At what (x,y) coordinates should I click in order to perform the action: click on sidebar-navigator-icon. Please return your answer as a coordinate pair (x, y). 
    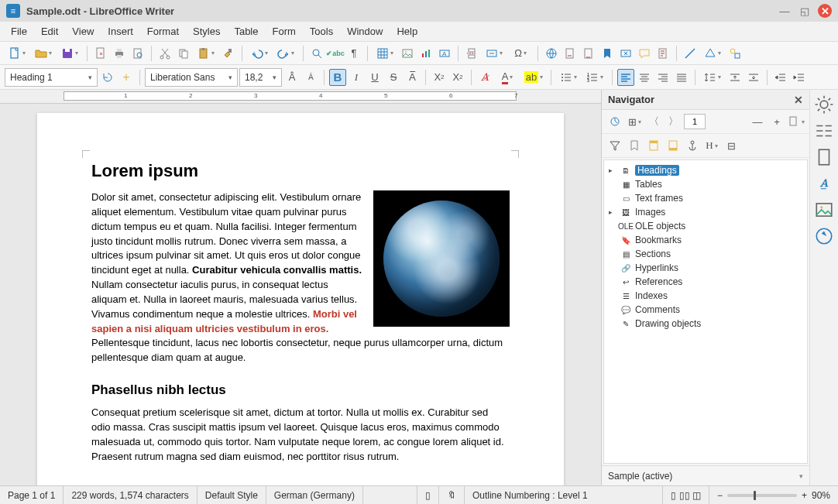
    Looking at the image, I should click on (824, 236).